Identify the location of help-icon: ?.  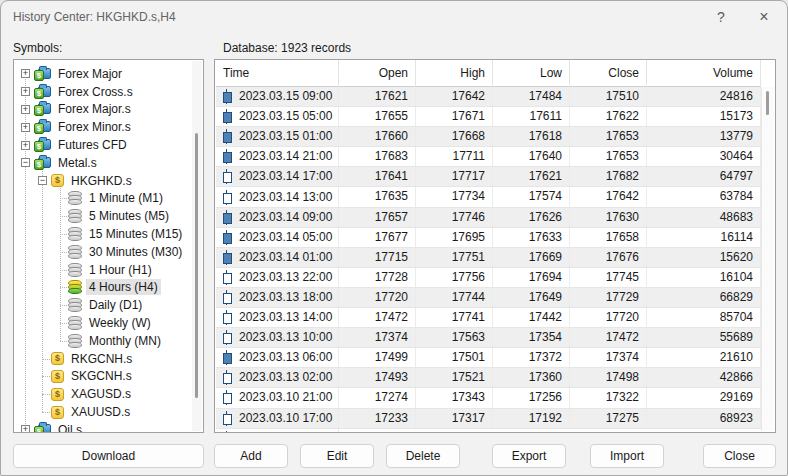
(721, 17).